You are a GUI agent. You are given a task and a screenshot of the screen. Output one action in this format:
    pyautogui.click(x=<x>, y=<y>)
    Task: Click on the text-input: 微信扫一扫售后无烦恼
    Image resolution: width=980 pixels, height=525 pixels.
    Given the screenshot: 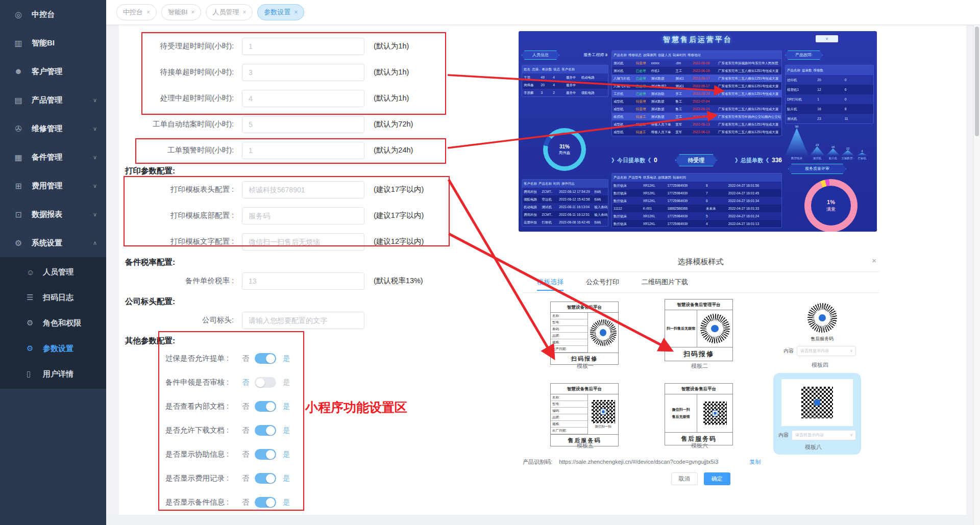 What is the action you would take?
    pyautogui.click(x=303, y=242)
    